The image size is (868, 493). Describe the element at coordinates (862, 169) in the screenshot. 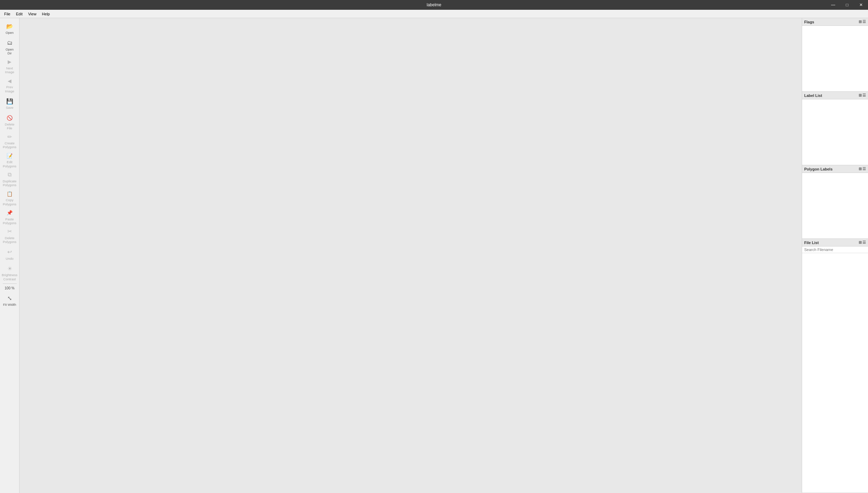

I see `polygon-labels-header-icons: ⊞ ☰` at that location.